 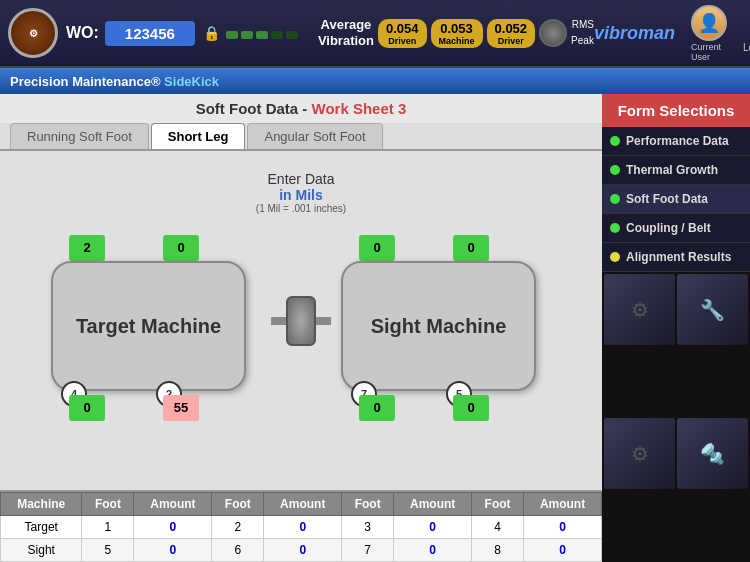 I want to click on mils-sub: (1 Mil = .001 inches), so click(x=301, y=208).